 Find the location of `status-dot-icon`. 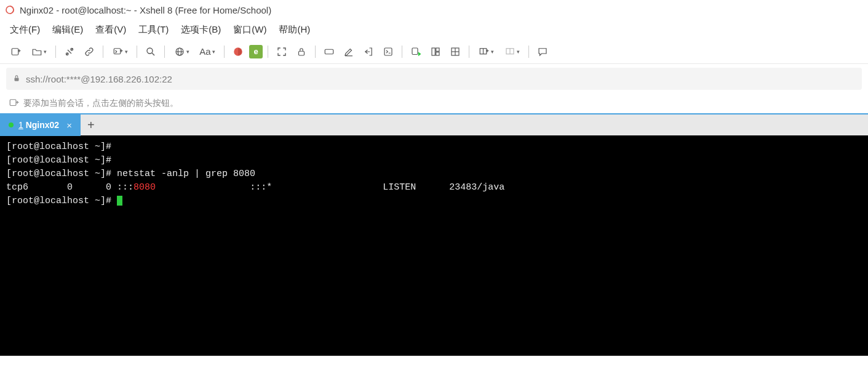

status-dot-icon is located at coordinates (11, 125).